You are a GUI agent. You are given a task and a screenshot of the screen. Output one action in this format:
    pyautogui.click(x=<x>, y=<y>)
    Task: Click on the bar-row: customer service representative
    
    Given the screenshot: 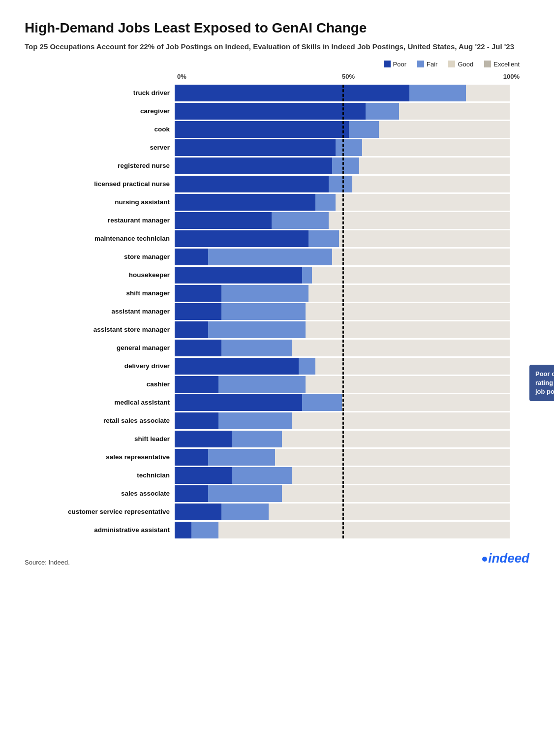 What is the action you would take?
    pyautogui.click(x=277, y=512)
    